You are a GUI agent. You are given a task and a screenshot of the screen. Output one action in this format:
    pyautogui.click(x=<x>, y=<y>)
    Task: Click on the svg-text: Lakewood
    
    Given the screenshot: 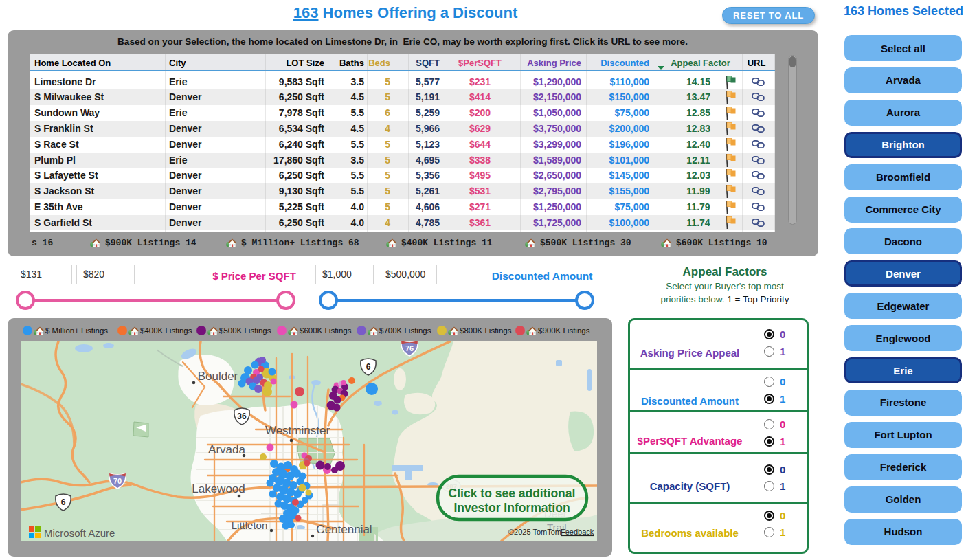 What is the action you would take?
    pyautogui.click(x=218, y=489)
    